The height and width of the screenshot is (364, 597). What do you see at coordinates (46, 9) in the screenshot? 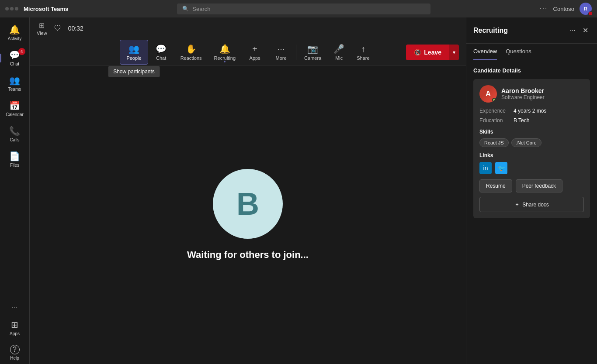
I see `app-title: Microsoft Teams` at bounding box center [46, 9].